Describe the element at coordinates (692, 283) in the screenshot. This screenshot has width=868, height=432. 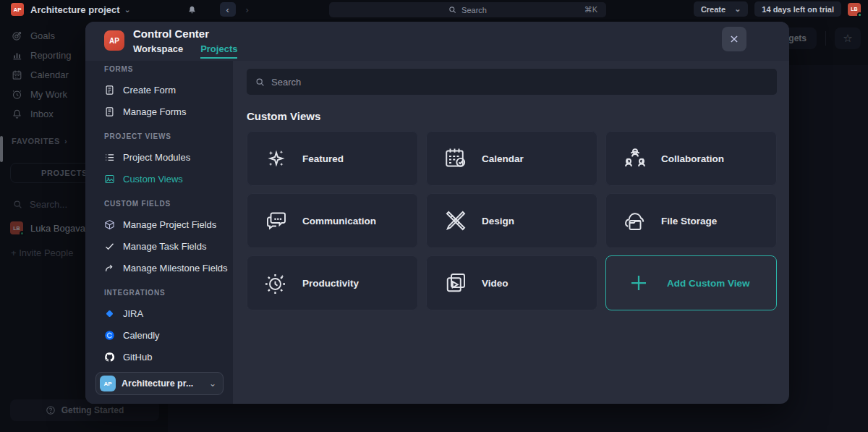
I see `add-custom-view-button: Add Custom View` at that location.